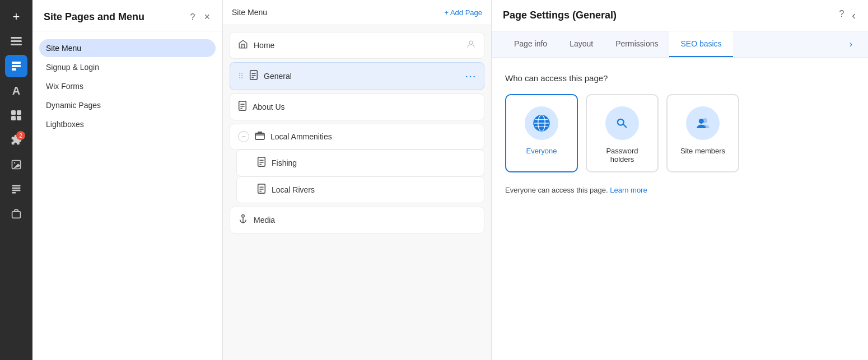 Image resolution: width=868 pixels, height=360 pixels. Describe the element at coordinates (471, 45) in the screenshot. I see `person-icon-home` at that location.